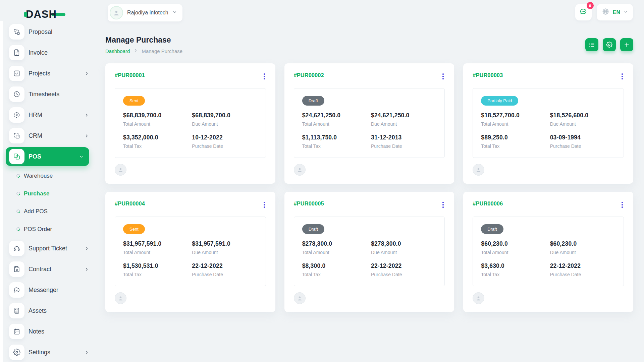  What do you see at coordinates (48, 331) in the screenshot?
I see `sidebar-item-notes: Notes` at bounding box center [48, 331].